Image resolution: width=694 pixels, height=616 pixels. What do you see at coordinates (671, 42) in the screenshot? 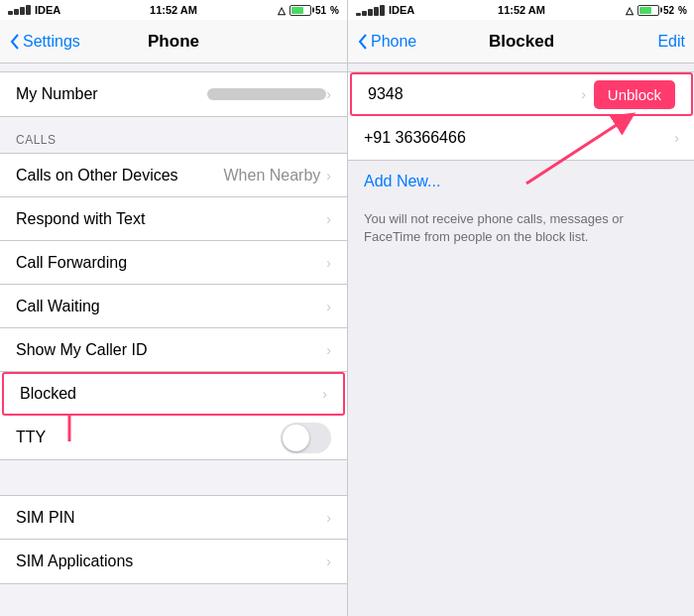
I see `edit-button: Edit` at bounding box center [671, 42].